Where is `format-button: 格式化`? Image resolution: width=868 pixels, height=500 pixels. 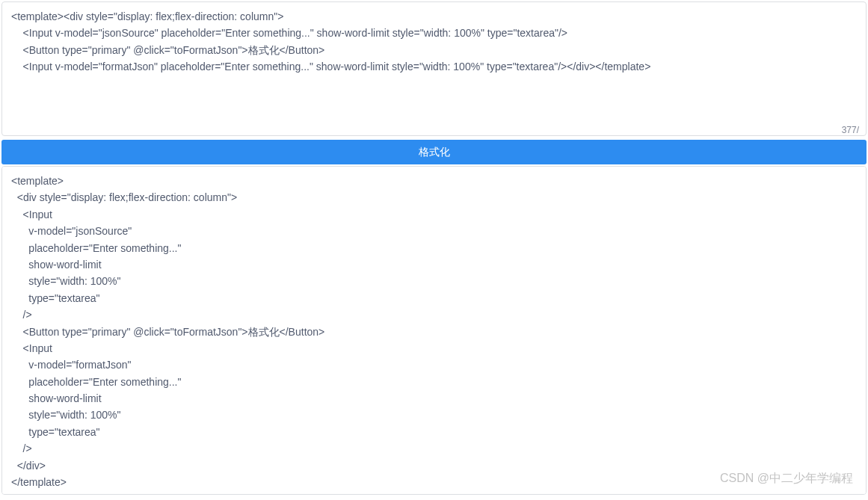
format-button: 格式化 is located at coordinates (434, 152).